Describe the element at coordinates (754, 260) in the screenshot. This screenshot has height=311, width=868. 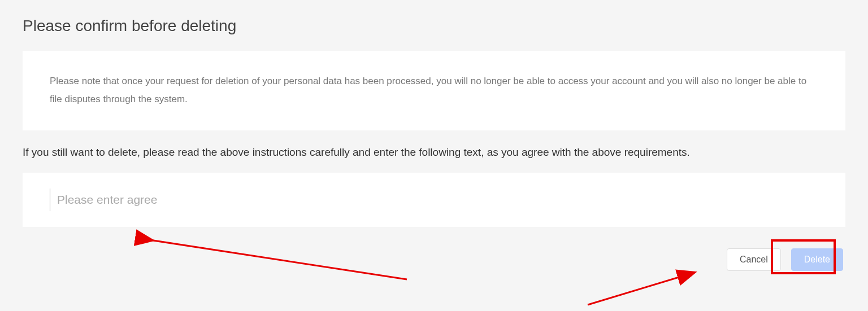
I see `cancel-button: Cancel` at that location.